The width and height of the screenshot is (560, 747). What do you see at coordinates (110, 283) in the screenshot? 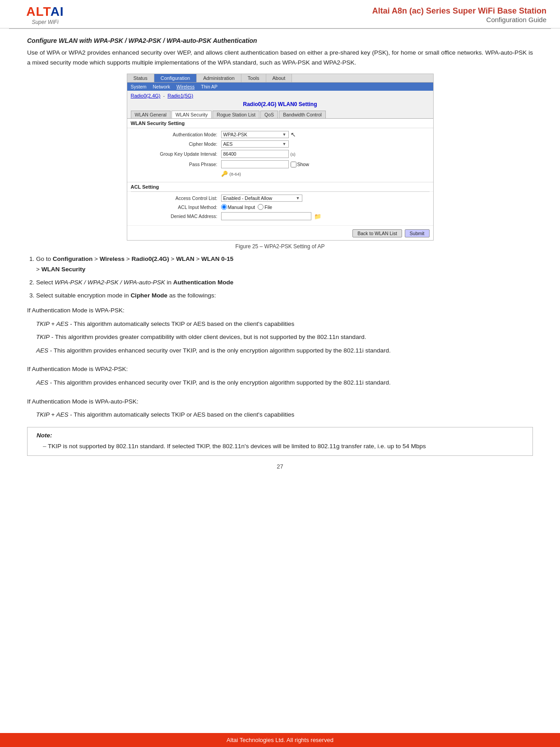
I see `step2-modes: WPA-PSK / WPA2-PSK / WPA-auto-PSK` at bounding box center [110, 283].